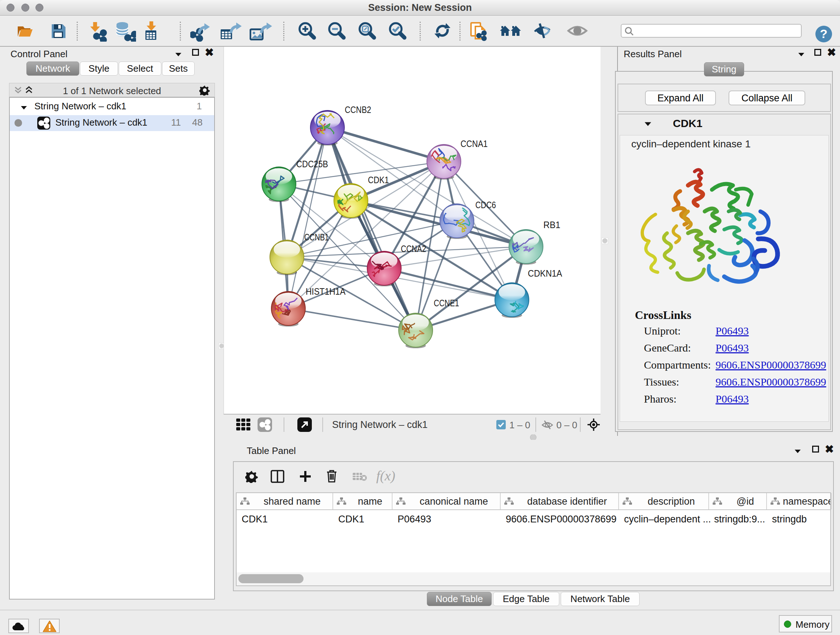 The height and width of the screenshot is (635, 840). Describe the element at coordinates (414, 249) in the screenshot. I see `svg-text: CCNA2` at that location.